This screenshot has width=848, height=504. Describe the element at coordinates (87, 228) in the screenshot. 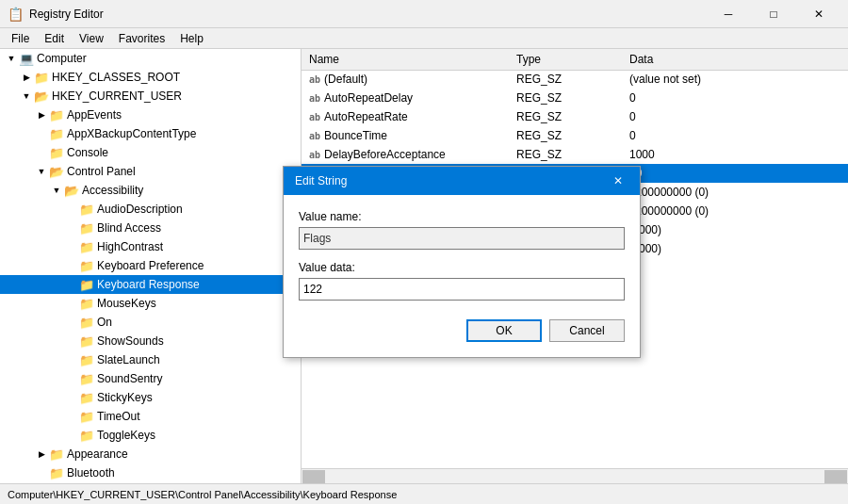

I see `blindaccess-icon: 📁` at that location.